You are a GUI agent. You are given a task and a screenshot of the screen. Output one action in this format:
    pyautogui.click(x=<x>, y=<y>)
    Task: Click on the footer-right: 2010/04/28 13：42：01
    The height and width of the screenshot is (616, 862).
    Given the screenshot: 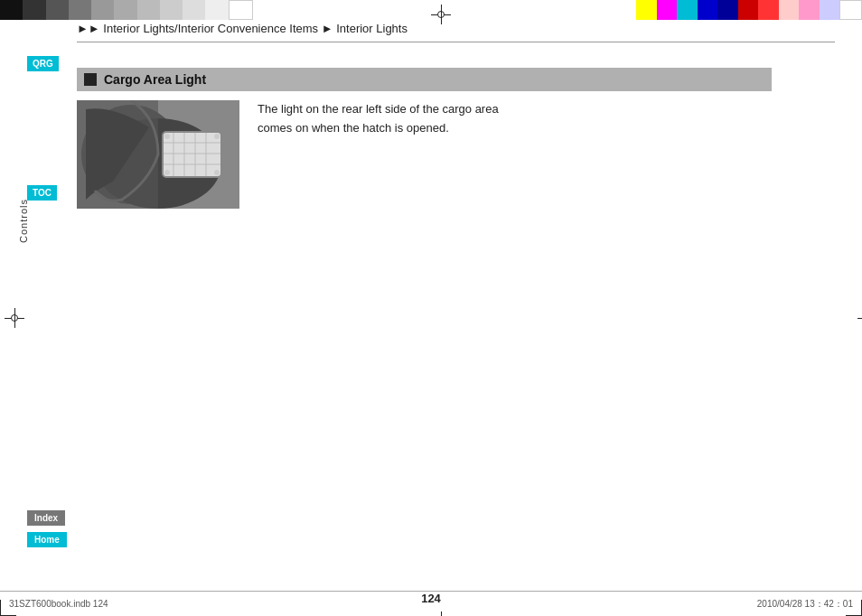 What is the action you would take?
    pyautogui.click(x=805, y=604)
    